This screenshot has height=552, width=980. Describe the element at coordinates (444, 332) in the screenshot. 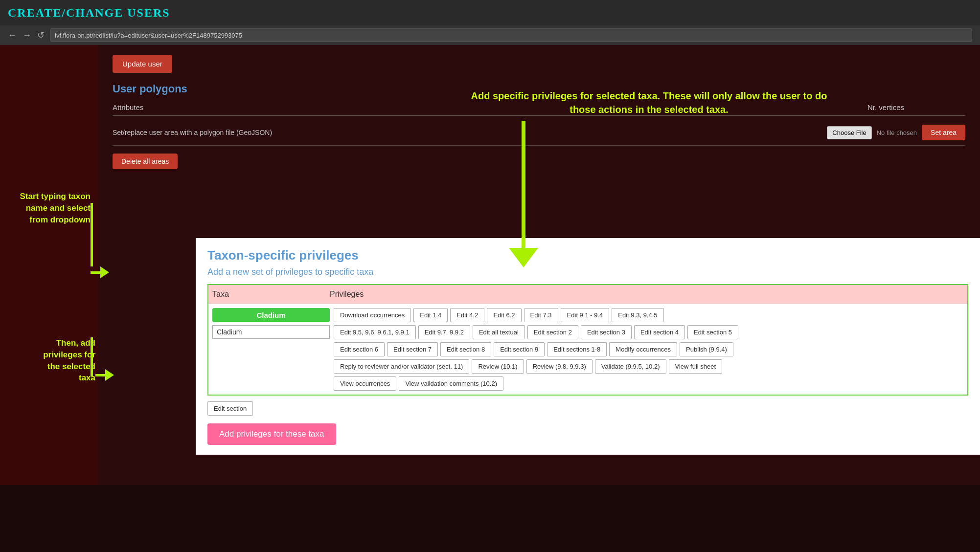

I see `priv-edit-9-7: Edit 9.7, 9.9.2` at that location.